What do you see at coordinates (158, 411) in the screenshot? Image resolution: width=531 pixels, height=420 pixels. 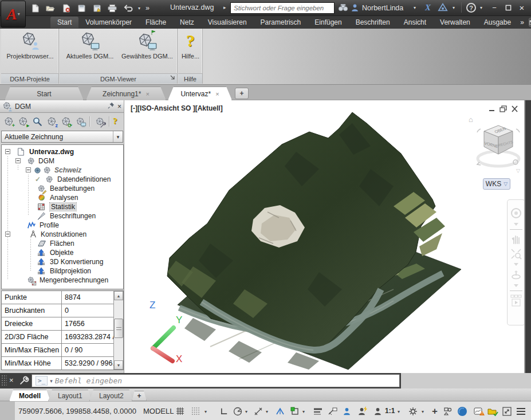 I see `model-space-button: MODELL` at bounding box center [158, 411].